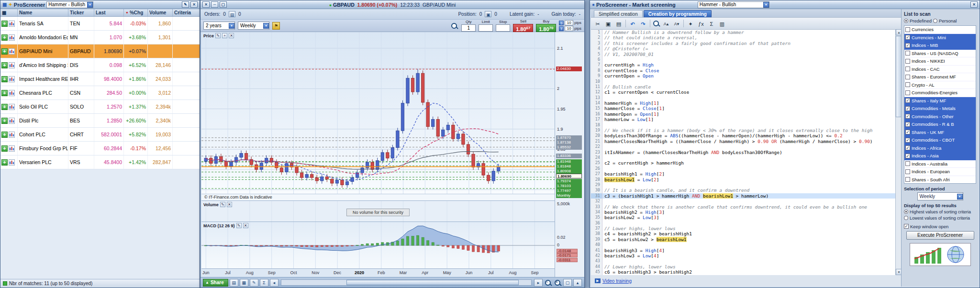  Describe the element at coordinates (598, 24) in the screenshot. I see `cut-icon: ✂` at that location.